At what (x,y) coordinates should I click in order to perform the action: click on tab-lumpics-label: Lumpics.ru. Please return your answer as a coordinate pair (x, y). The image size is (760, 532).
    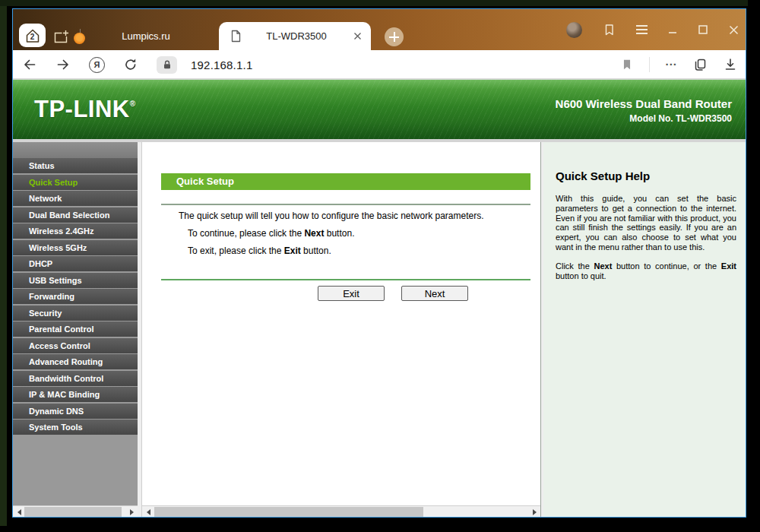
    Looking at the image, I should click on (146, 36).